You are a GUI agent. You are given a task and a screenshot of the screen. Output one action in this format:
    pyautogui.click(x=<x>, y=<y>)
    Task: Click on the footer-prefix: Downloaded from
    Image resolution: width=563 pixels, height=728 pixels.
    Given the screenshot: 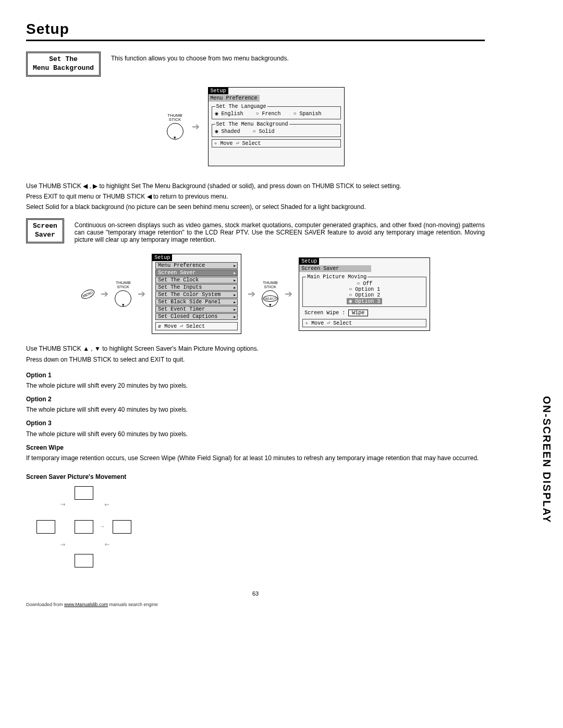 What is the action you would take?
    pyautogui.click(x=45, y=604)
    